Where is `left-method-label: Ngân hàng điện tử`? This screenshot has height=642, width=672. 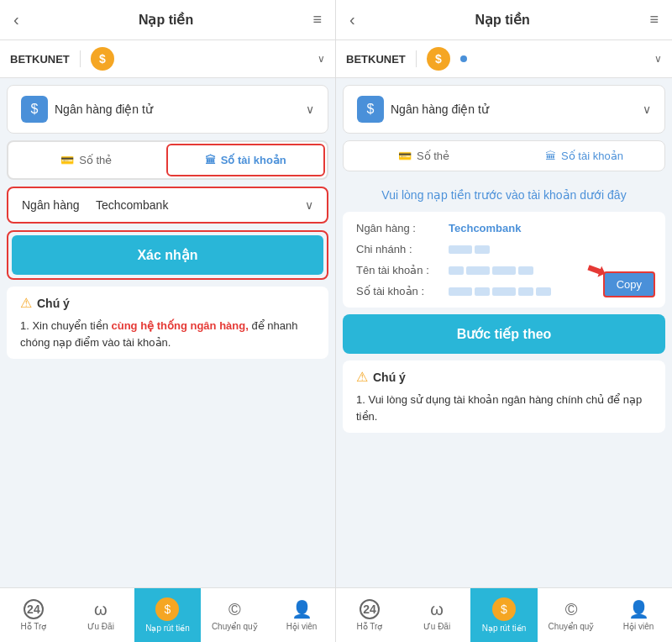
left-method-label: Ngân hàng điện tử is located at coordinates (176, 109).